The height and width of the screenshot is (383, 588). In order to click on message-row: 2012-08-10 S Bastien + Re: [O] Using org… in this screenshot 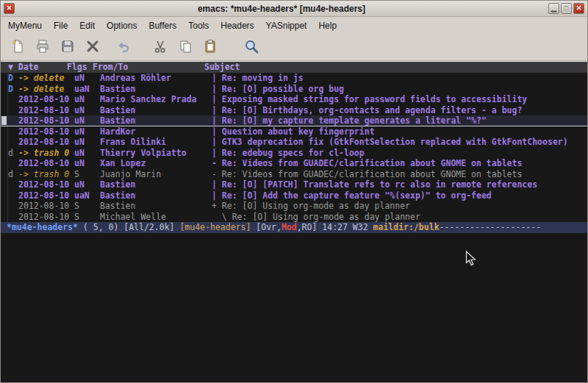, I will do `click(294, 206)`.